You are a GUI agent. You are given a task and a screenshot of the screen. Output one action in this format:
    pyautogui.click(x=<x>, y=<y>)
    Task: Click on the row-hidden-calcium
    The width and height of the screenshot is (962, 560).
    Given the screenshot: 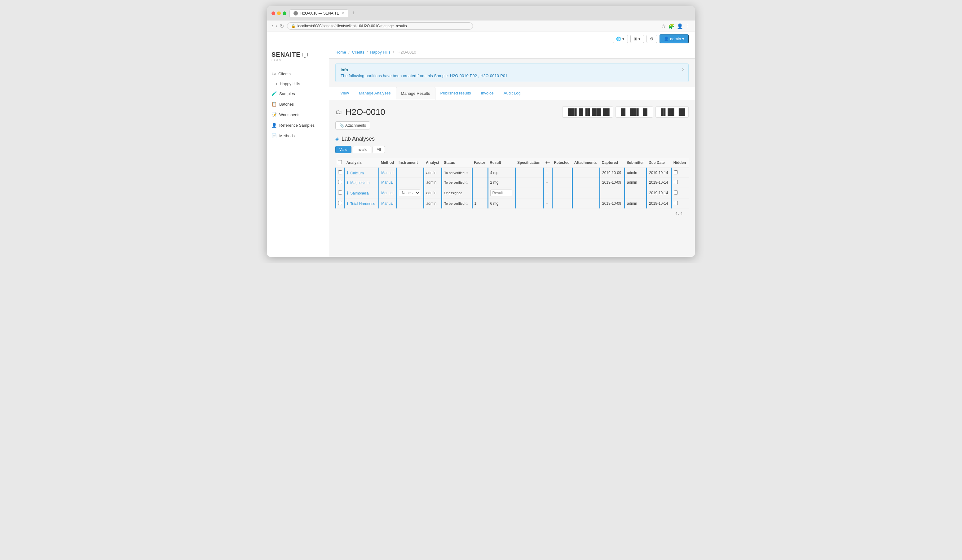 What is the action you would take?
    pyautogui.click(x=680, y=173)
    